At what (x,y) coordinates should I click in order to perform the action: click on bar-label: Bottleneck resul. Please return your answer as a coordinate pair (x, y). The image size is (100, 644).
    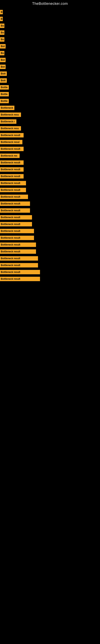
    Looking at the image, I should click on (11, 142).